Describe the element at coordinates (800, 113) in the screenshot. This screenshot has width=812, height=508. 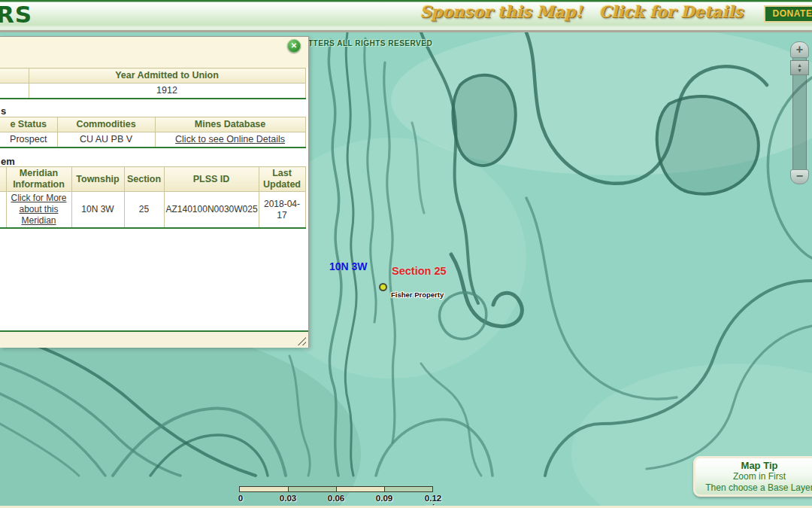
I see `map-zoom-control: + ▲ ▼ −` at that location.